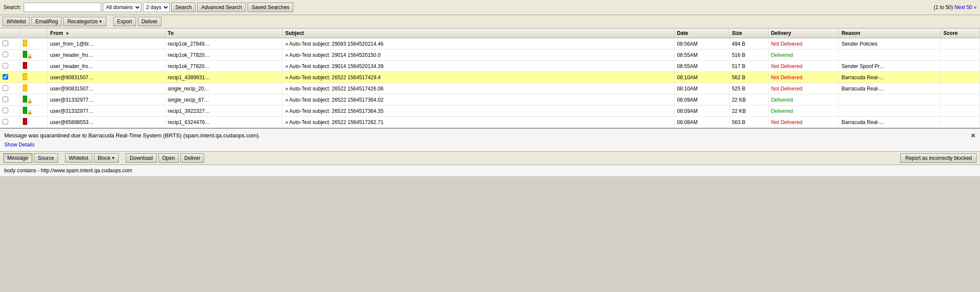  I want to click on row-indicator-cell: 🔒, so click(34, 55).